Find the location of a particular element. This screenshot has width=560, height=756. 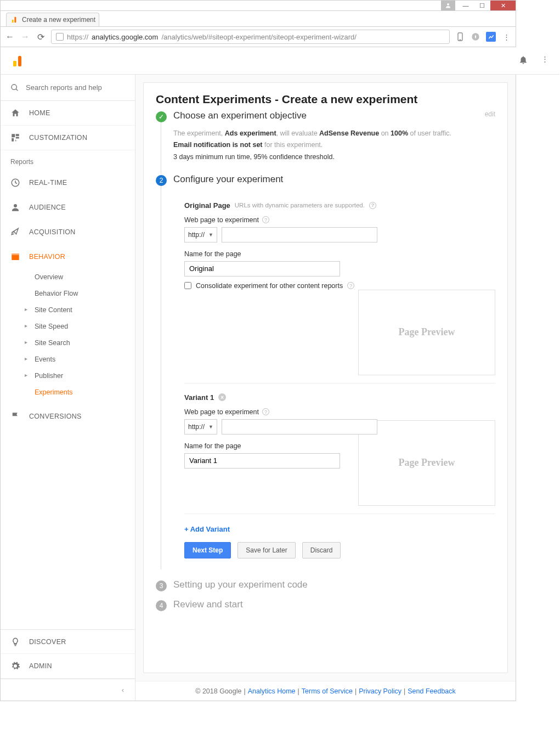

clock-icon is located at coordinates (15, 183).